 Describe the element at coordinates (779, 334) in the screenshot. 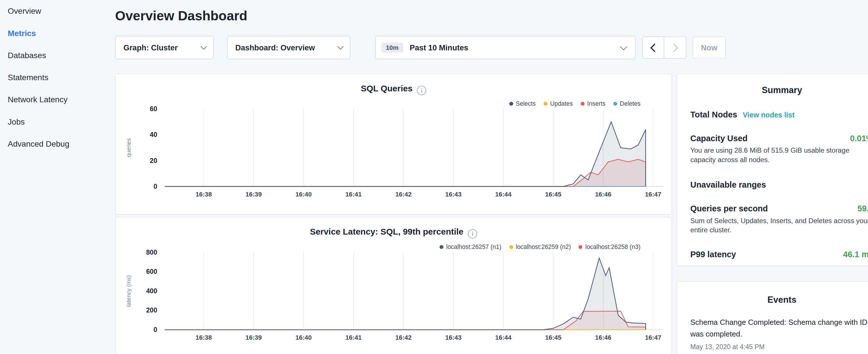

I see `event-item: Schema Change Completed: Schema change w…` at that location.